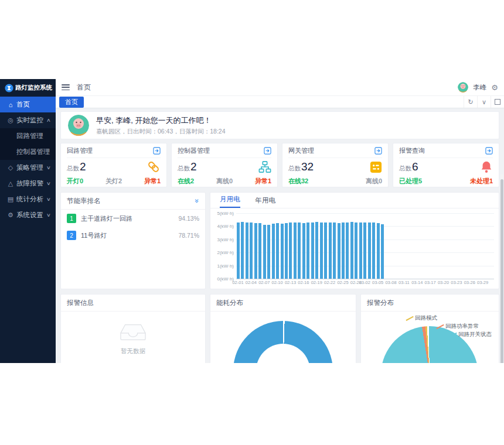  What do you see at coordinates (133, 218) in the screenshot?
I see `ranking-row: 1 主干道路灯一回路 94.13%` at bounding box center [133, 218].